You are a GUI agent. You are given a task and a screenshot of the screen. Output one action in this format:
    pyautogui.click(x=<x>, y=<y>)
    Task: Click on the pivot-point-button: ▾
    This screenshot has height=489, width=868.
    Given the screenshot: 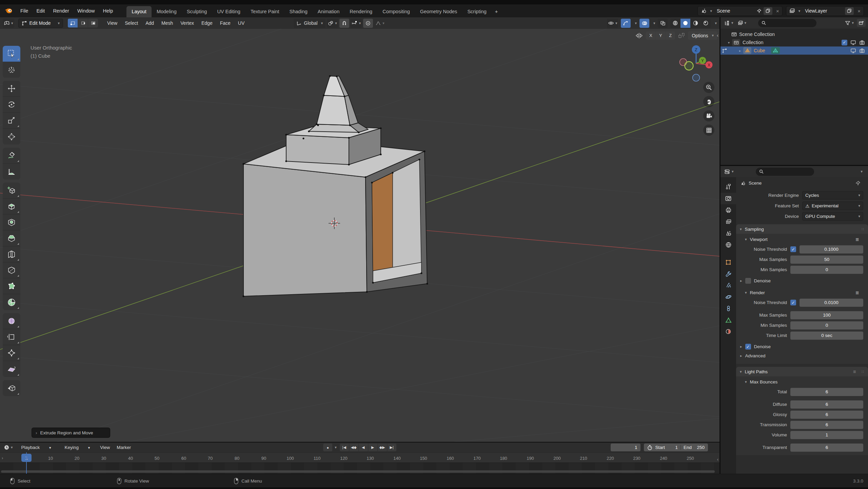 What is the action you would take?
    pyautogui.click(x=332, y=23)
    